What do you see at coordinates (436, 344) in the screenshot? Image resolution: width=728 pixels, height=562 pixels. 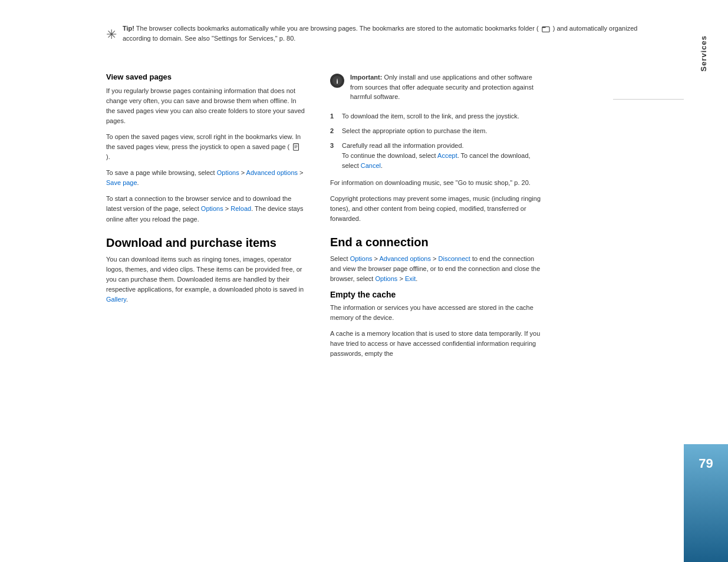 I see `empty-cache-para2: A cache is a memory location that is use…` at bounding box center [436, 344].